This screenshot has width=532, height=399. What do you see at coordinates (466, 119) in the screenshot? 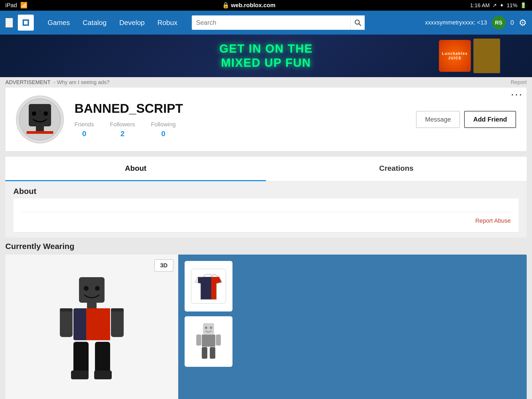
I see `profile-actions: Message Add Friend` at bounding box center [466, 119].